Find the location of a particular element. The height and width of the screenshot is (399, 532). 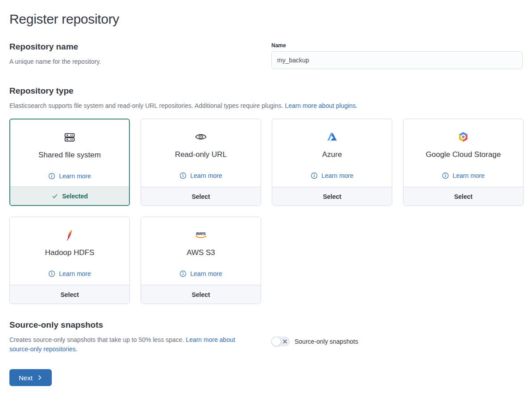

source-only-toggle-label: Source-only snapshots is located at coordinates (326, 341).